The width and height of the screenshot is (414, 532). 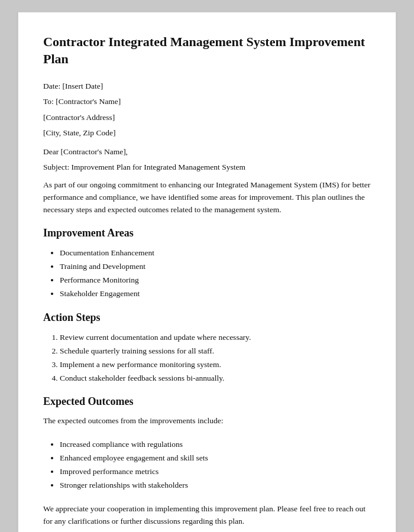 What do you see at coordinates (207, 118) in the screenshot?
I see `to-address: [Contractor's Address]` at bounding box center [207, 118].